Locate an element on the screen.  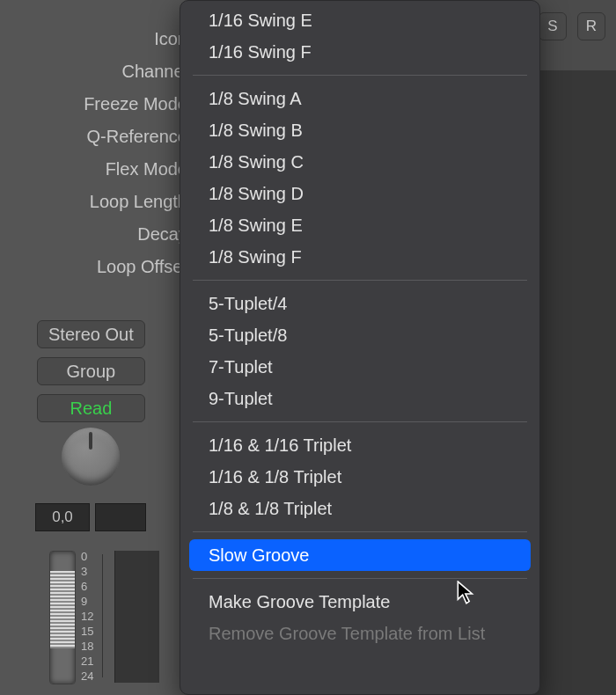
menu-item: 7-Tuplet is located at coordinates (360, 367).